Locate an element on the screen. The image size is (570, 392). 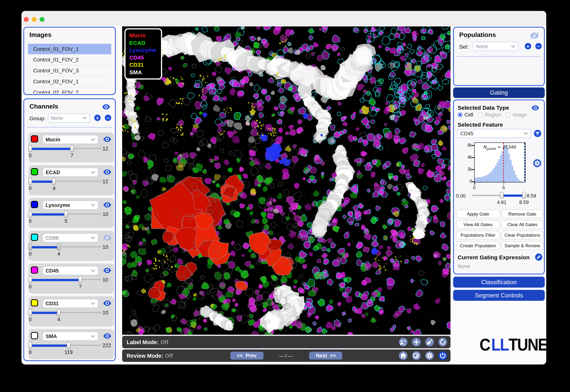
home-icon is located at coordinates (403, 356).